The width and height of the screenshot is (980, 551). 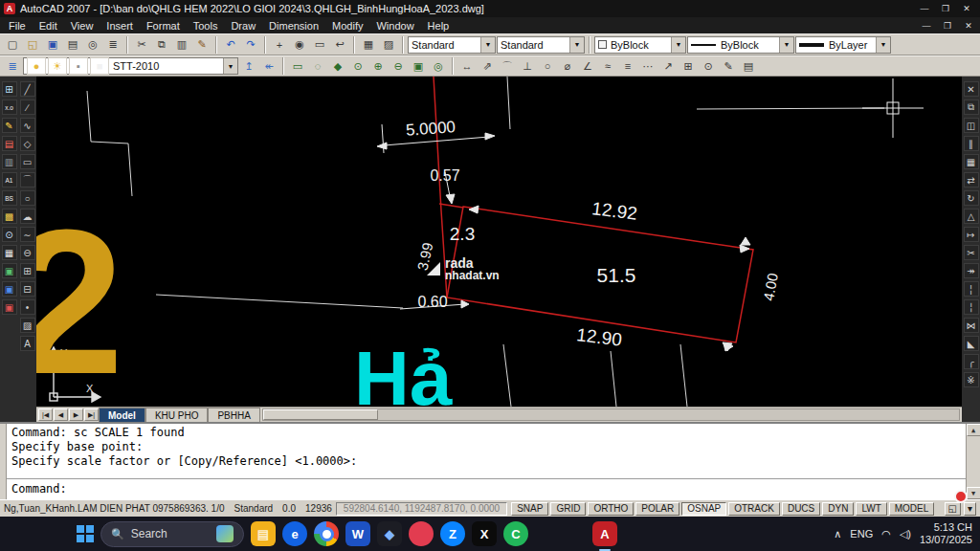 What do you see at coordinates (28, 253) in the screenshot?
I see `ellipse-icon: ⊖` at bounding box center [28, 253].